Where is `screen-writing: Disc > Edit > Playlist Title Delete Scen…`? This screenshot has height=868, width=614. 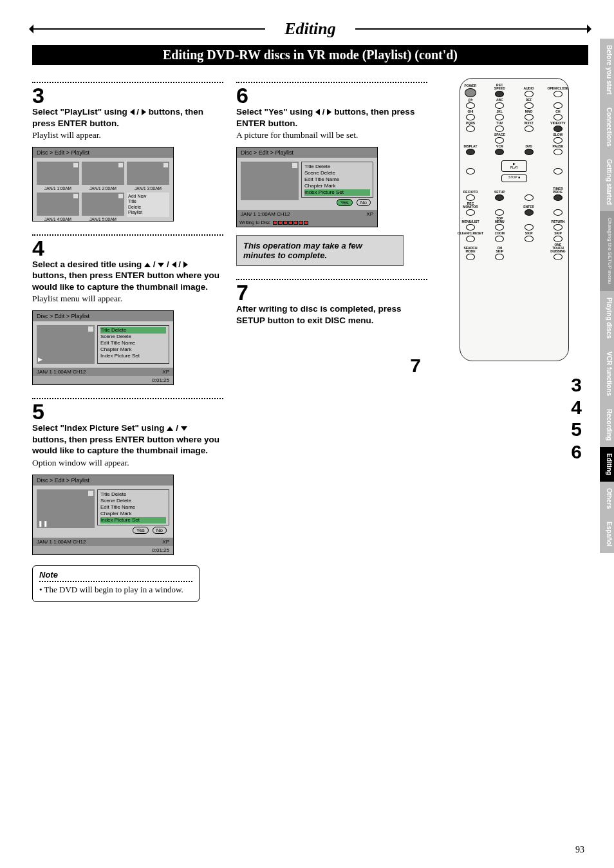
screen-writing: Disc > Edit > Playlist Title Delete Scen… is located at coordinates (307, 187).